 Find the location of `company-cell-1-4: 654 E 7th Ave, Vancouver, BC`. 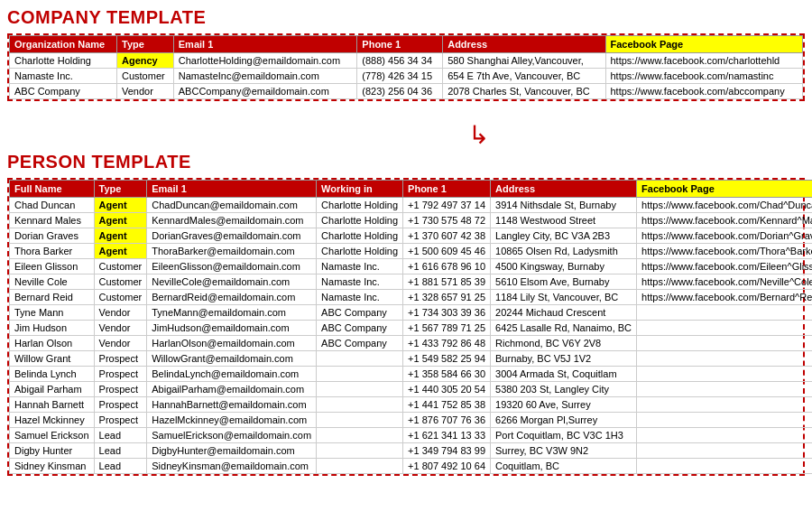

company-cell-1-4: 654 E 7th Ave, Vancouver, BC is located at coordinates (524, 76).